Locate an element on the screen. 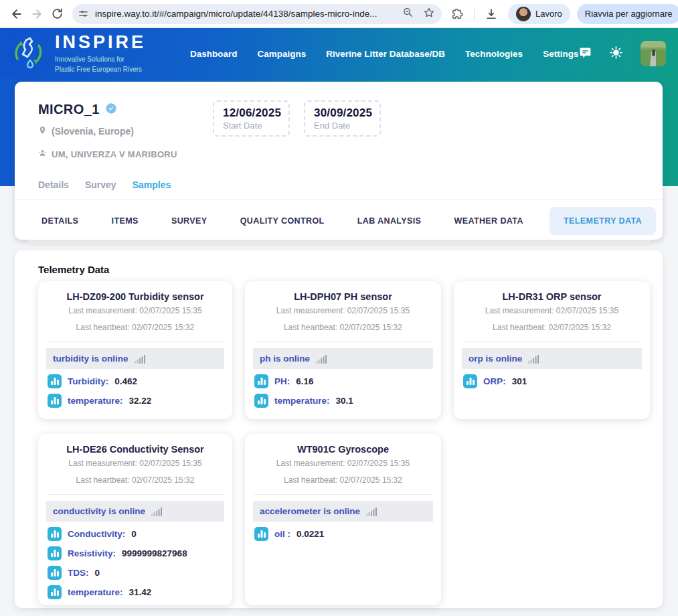 The width and height of the screenshot is (678, 616). end-date-value: 30/09/2025 is located at coordinates (347, 113).